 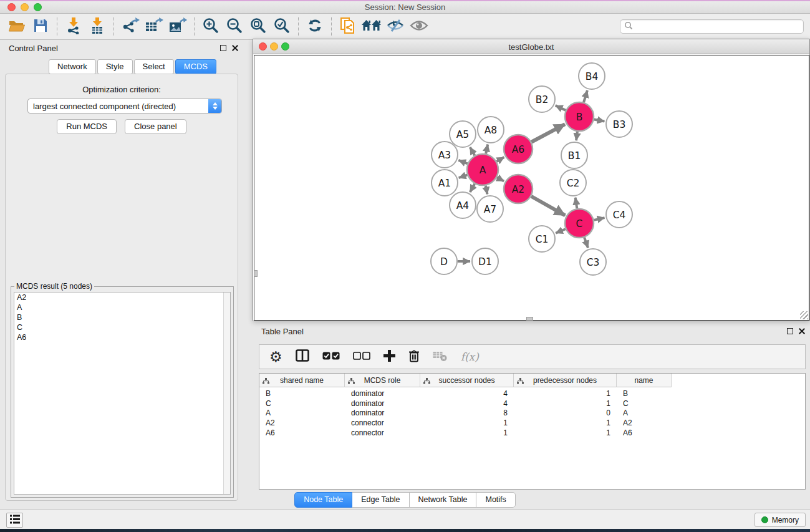 What do you see at coordinates (122, 337) in the screenshot?
I see `mcds-result-item: A6` at bounding box center [122, 337].